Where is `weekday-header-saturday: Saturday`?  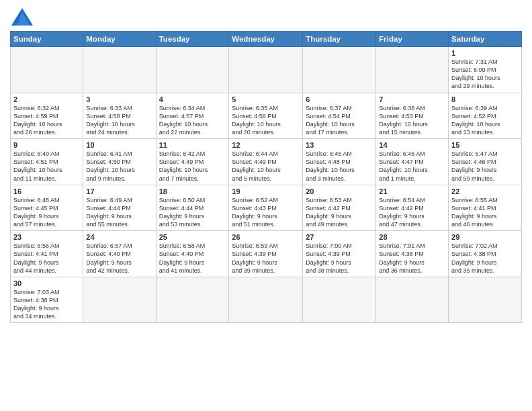 weekday-header-saturday: Saturday is located at coordinates (485, 39).